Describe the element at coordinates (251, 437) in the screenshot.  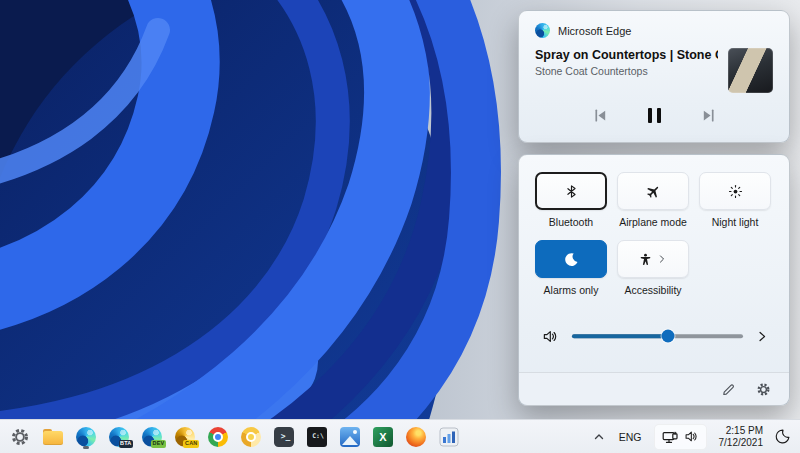
I see `taskbar-chrome-canary` at that location.